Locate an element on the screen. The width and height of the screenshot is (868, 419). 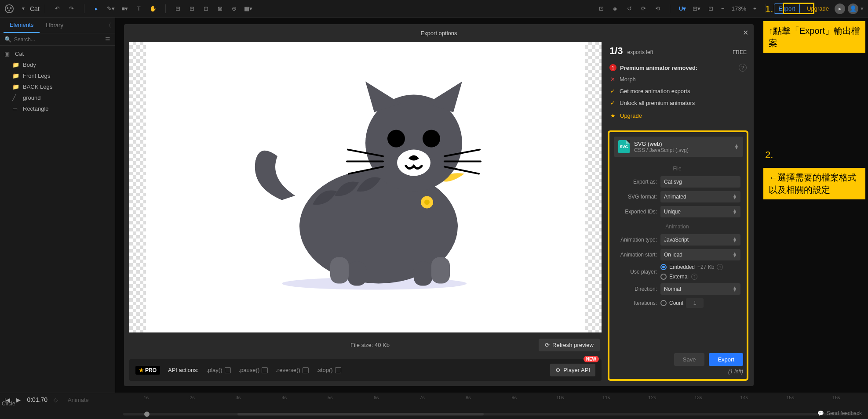
play-icon: ▶ is located at coordinates (18, 400).